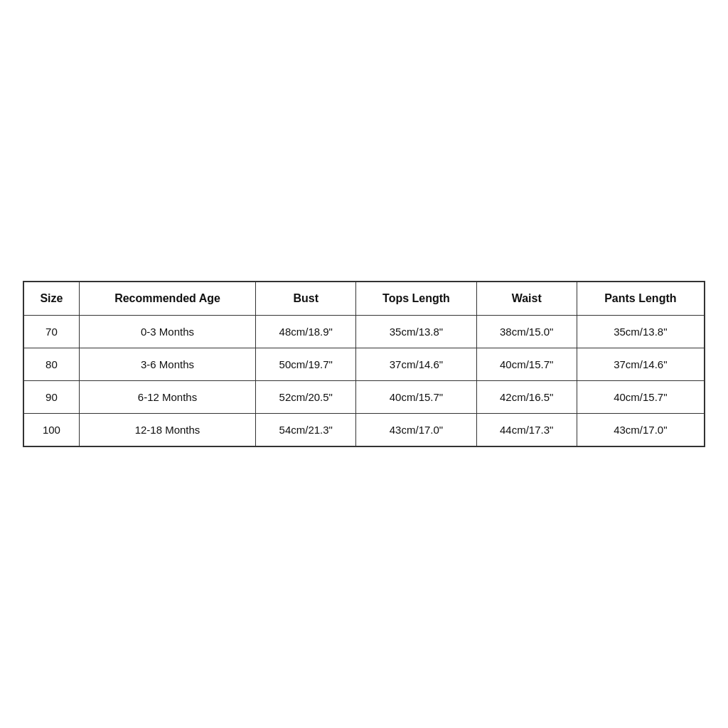 This screenshot has height=728, width=728. Describe the element at coordinates (641, 431) in the screenshot. I see `cell-pants_length: 43cm/17.0"` at that location.